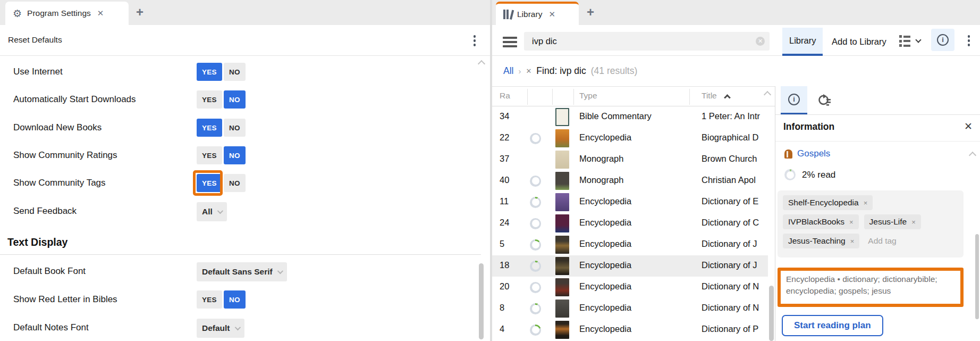 This screenshot has height=341, width=980. I want to click on table-row: 22 Encyclopedia Biographical D, so click(630, 138).